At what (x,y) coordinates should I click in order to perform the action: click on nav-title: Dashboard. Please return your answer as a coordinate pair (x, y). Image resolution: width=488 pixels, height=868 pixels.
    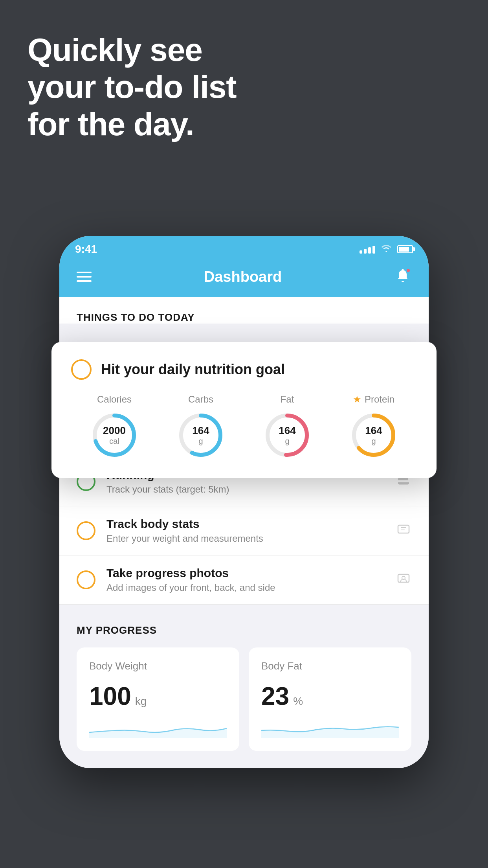
    Looking at the image, I should click on (243, 277).